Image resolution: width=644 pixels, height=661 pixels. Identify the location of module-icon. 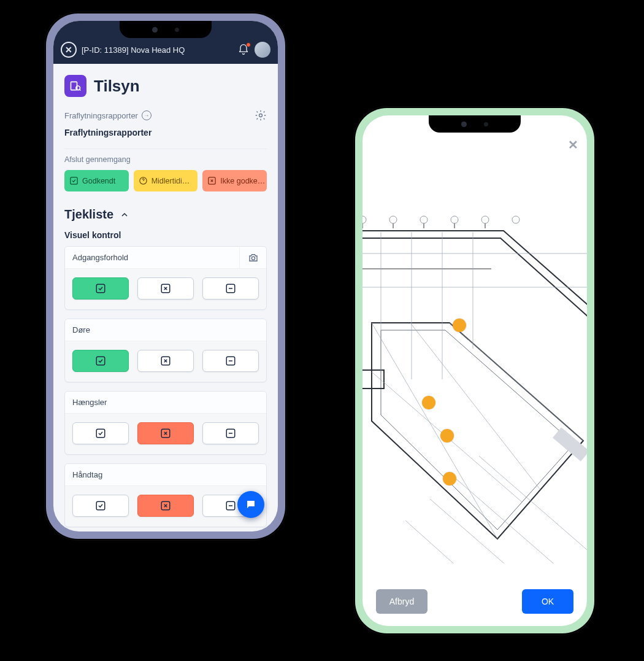
(75, 86).